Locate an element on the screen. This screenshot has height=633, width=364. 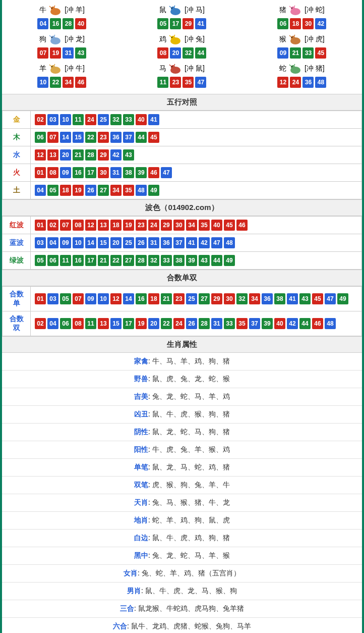
number-ball: 12 is located at coordinates (91, 225).